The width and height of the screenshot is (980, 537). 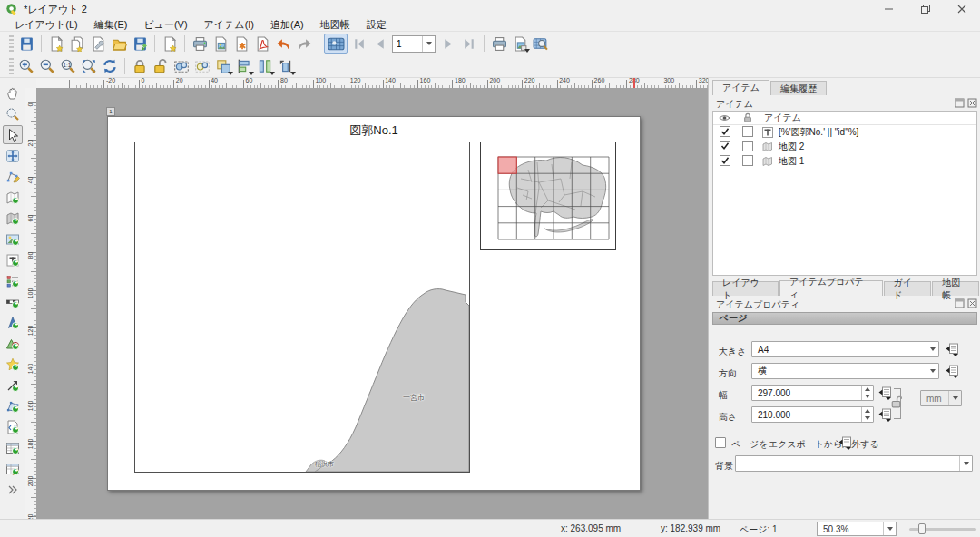 I want to click on atlas-page-combo, so click(x=414, y=44).